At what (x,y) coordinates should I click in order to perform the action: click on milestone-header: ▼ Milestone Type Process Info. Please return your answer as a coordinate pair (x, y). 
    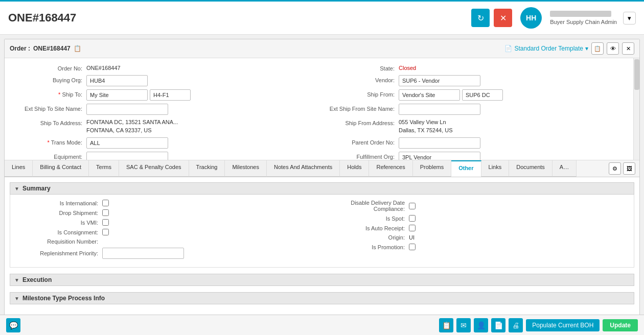
    Looking at the image, I should click on (322, 298).